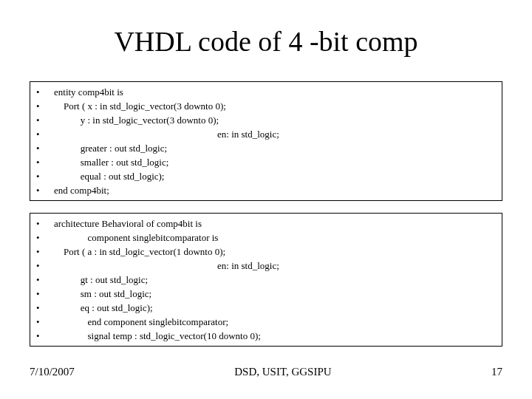 The width and height of the screenshot is (532, 399). What do you see at coordinates (266, 120) in the screenshot?
I see `code-line: • y : in std_logic_vector(3 downto 0);` at bounding box center [266, 120].